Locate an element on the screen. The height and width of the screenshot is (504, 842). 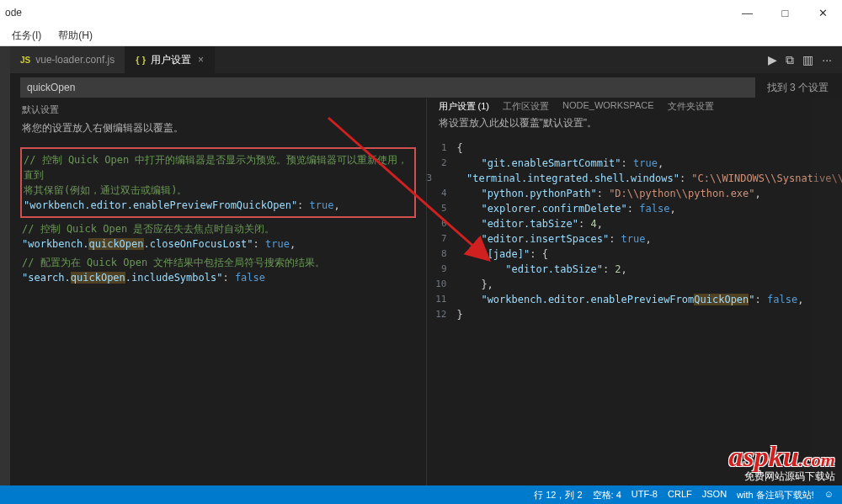
setting-block: // 配置为在 Quick Open 文件结果中包括全局符号搜索的结果。 "se… is located at coordinates (218, 270).